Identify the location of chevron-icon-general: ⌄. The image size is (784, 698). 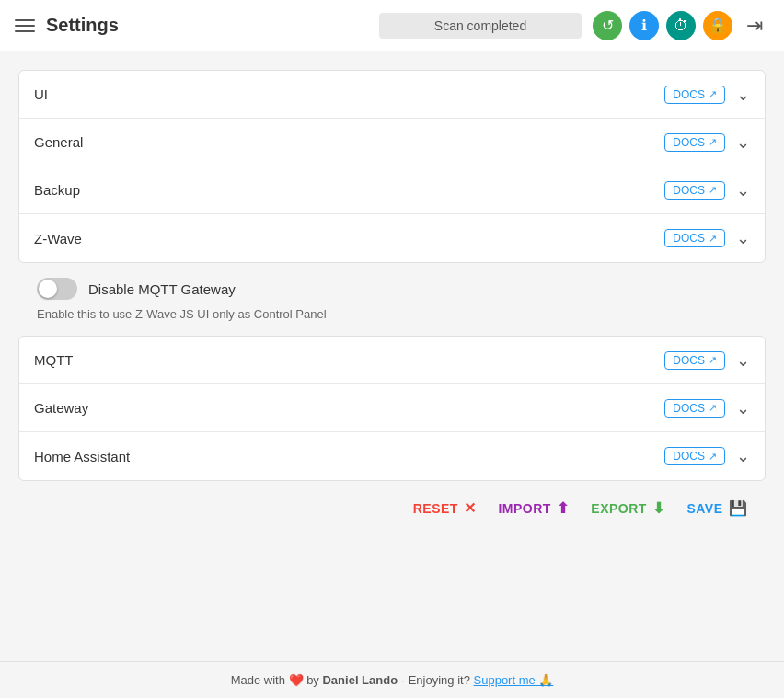
(744, 143).